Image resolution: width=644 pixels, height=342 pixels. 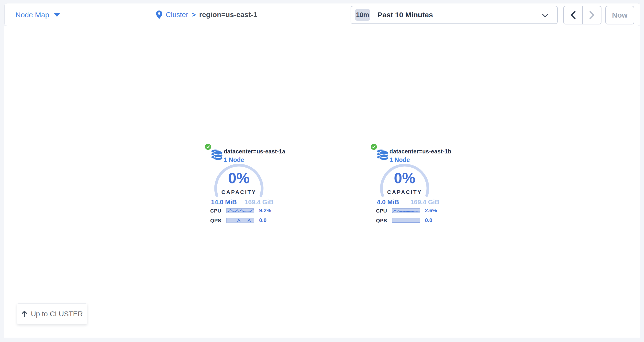 I want to click on datacenter-header: datacenter=us-east-1b 1 Node, so click(x=420, y=156).